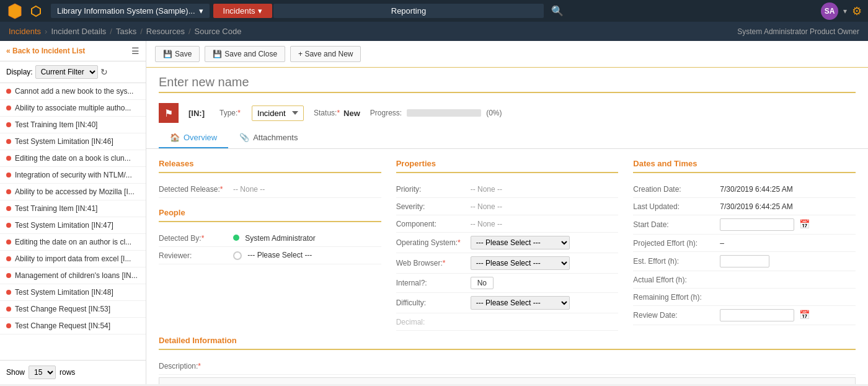 The height and width of the screenshot is (386, 868). Describe the element at coordinates (166, 31) in the screenshot. I see `breadcrumb-resources: Resources` at that location.